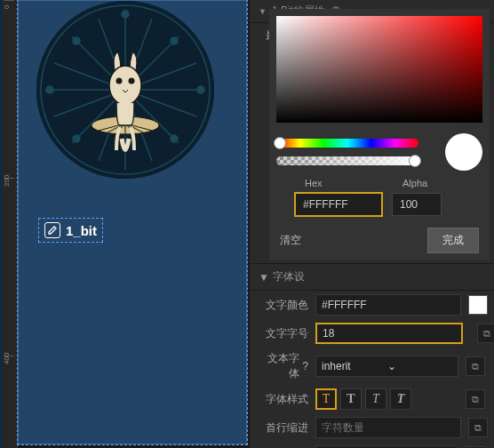  I want to click on alpha-slider, so click(347, 161).